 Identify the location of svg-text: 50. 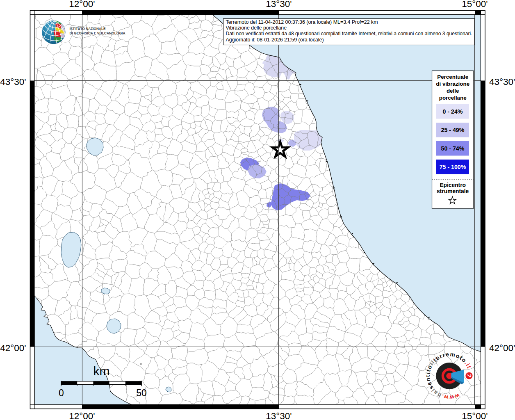
(141, 393).